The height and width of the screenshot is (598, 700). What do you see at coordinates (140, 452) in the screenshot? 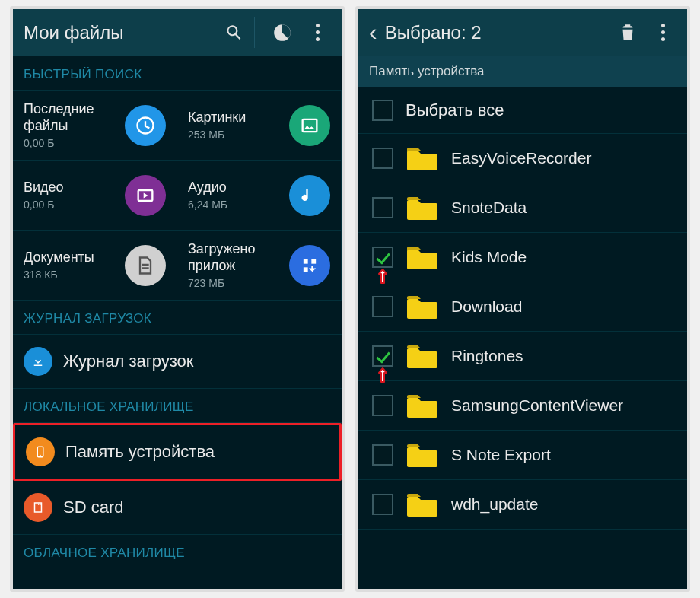
I see `device-memory-label: Память устройства` at bounding box center [140, 452].